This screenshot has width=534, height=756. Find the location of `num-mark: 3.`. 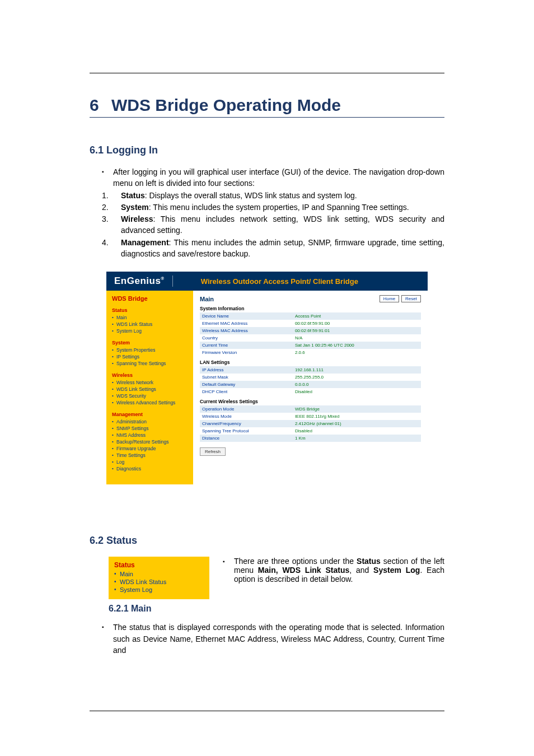

num-mark: 3. is located at coordinates (111, 225).